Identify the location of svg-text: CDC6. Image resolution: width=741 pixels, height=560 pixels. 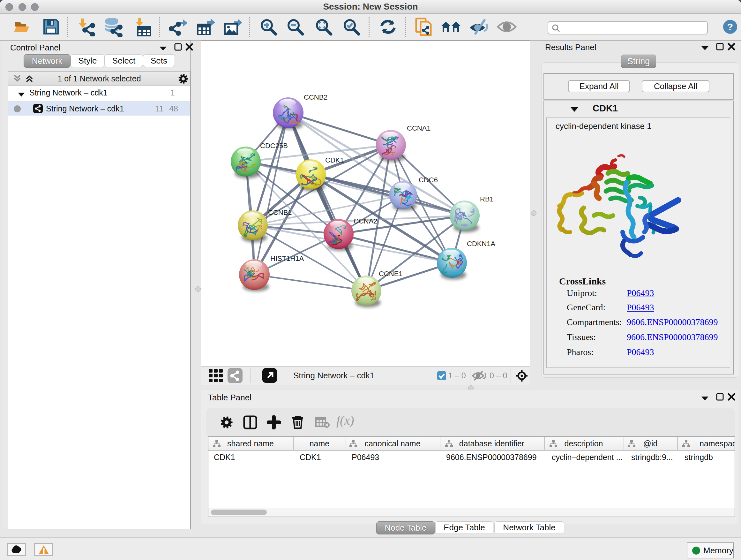
(428, 180).